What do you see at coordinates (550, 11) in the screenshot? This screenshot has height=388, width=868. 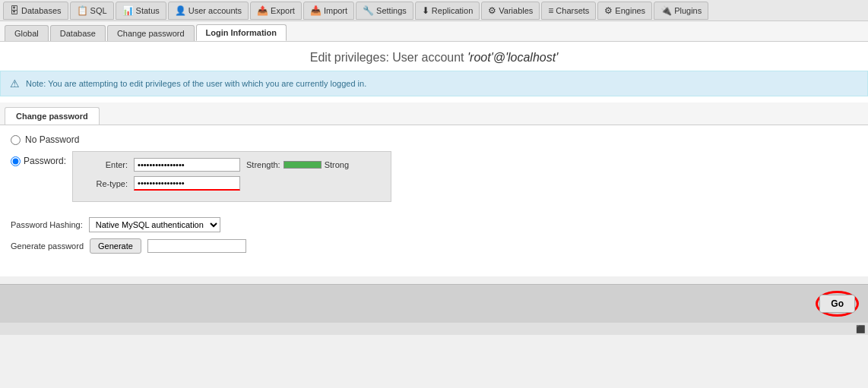 I see `charsets-icon: ≡` at bounding box center [550, 11].